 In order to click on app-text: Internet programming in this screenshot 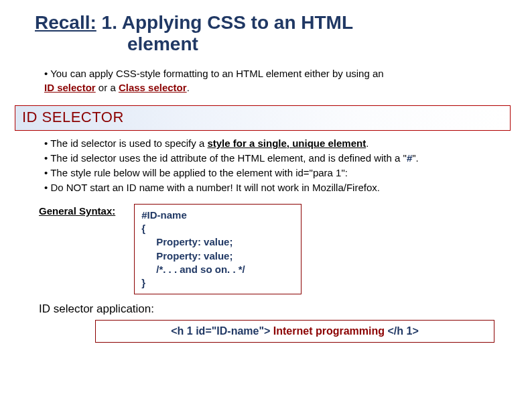, I will do `click(331, 331)`.